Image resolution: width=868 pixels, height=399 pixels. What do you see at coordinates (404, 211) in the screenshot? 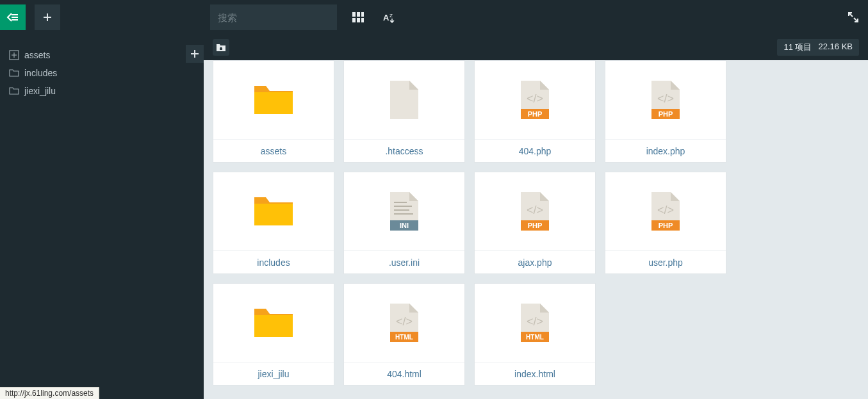
I see `ini-icon` at bounding box center [404, 211].